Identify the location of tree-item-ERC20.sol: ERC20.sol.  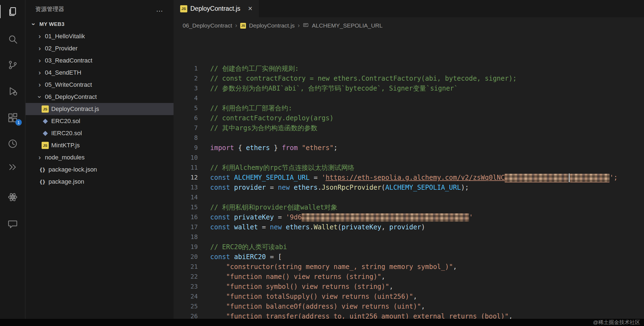
(100, 121).